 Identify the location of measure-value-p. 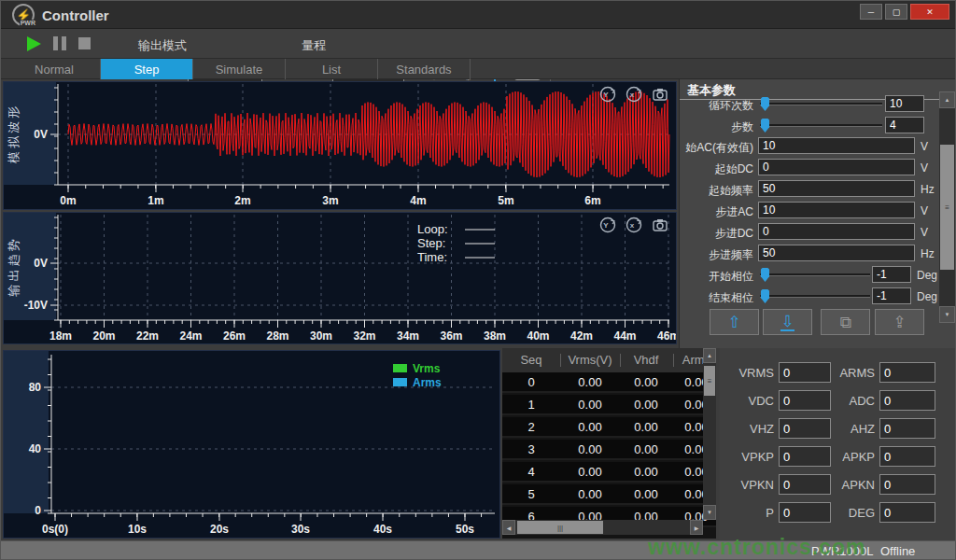
(805, 512).